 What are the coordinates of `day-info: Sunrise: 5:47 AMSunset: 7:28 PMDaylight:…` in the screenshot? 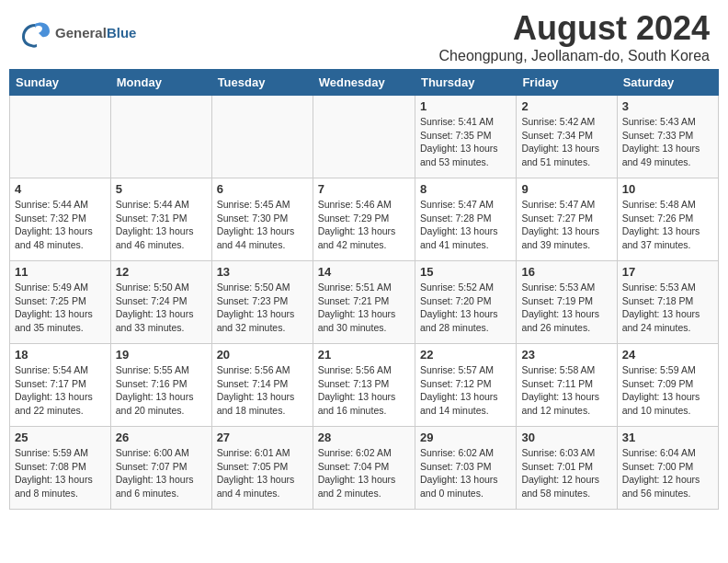 It's located at (465, 224).